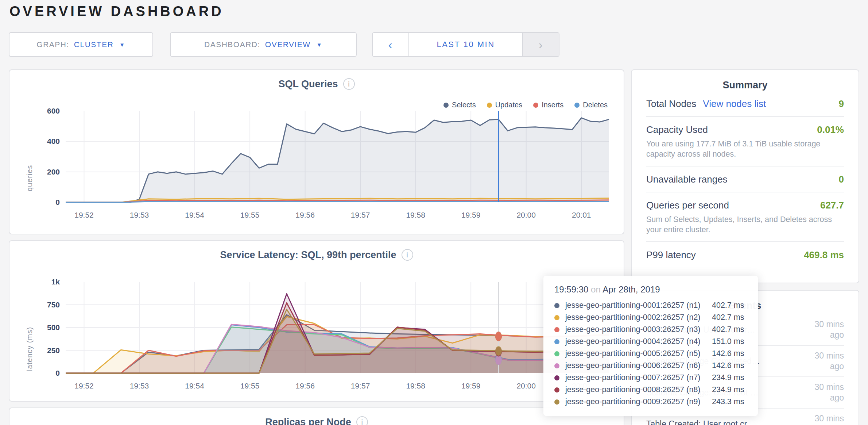  What do you see at coordinates (651, 290) in the screenshot?
I see `tooltip-timestamp: 19:59:30 on Apr 28th, 2019` at bounding box center [651, 290].